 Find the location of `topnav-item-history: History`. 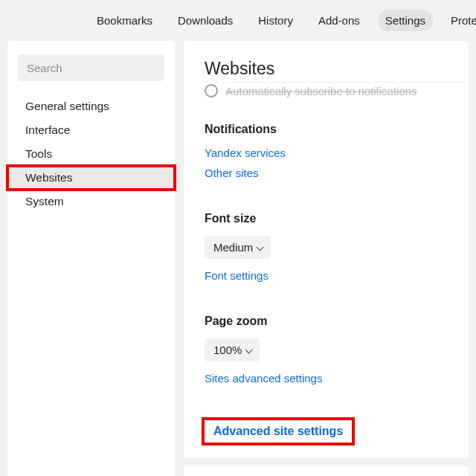

topnav-item-history: History is located at coordinates (275, 21).